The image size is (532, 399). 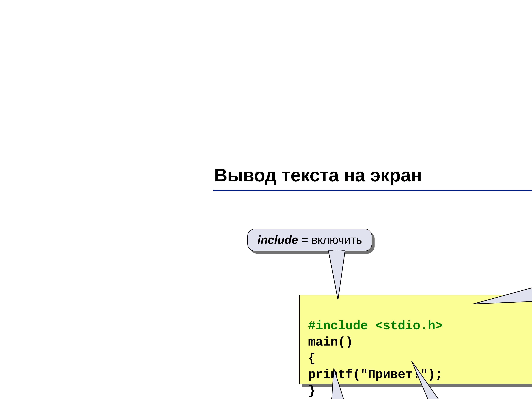 What do you see at coordinates (375, 375) in the screenshot?
I see `code-line-printf: printf("Привет!");` at bounding box center [375, 375].